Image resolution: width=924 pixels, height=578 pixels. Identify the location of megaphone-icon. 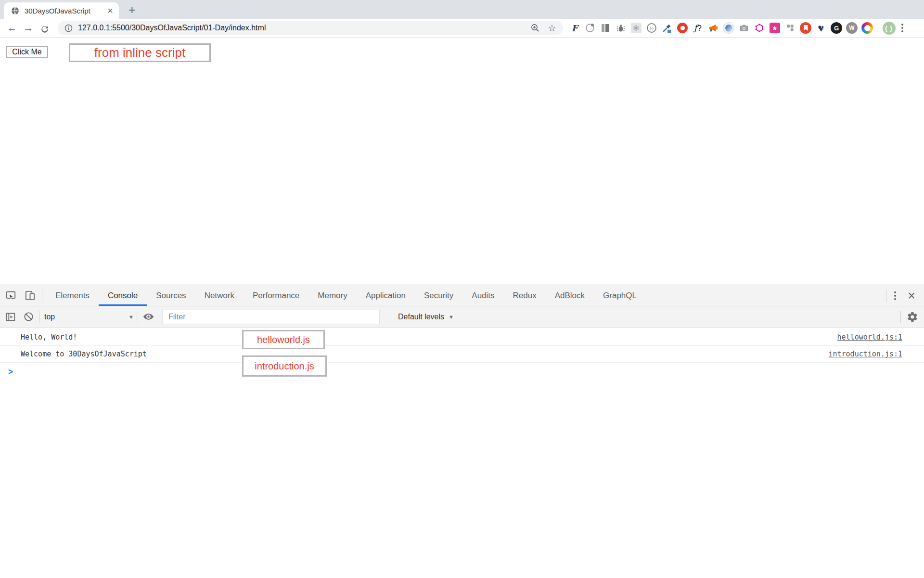
(713, 28).